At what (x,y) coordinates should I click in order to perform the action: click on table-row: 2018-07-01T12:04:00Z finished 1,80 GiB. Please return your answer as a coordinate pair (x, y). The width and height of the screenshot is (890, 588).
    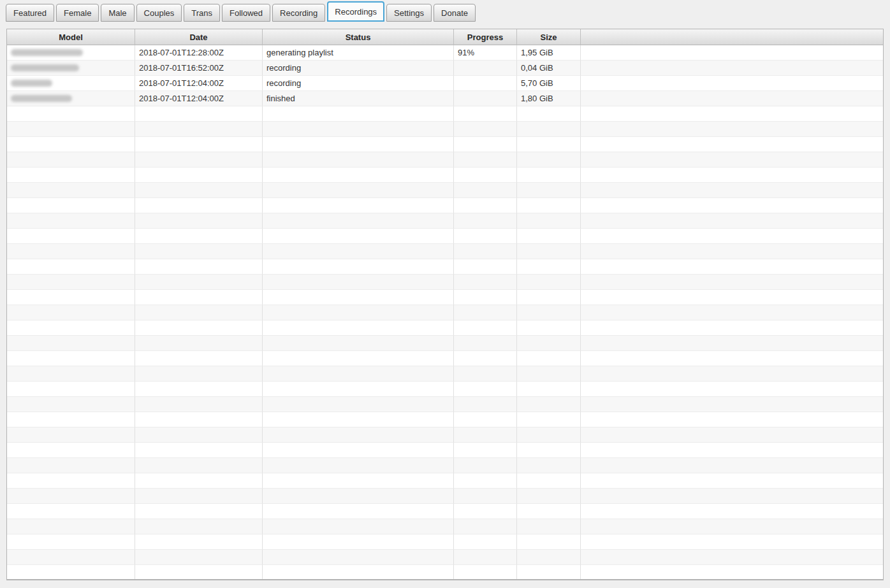
    Looking at the image, I should click on (445, 99).